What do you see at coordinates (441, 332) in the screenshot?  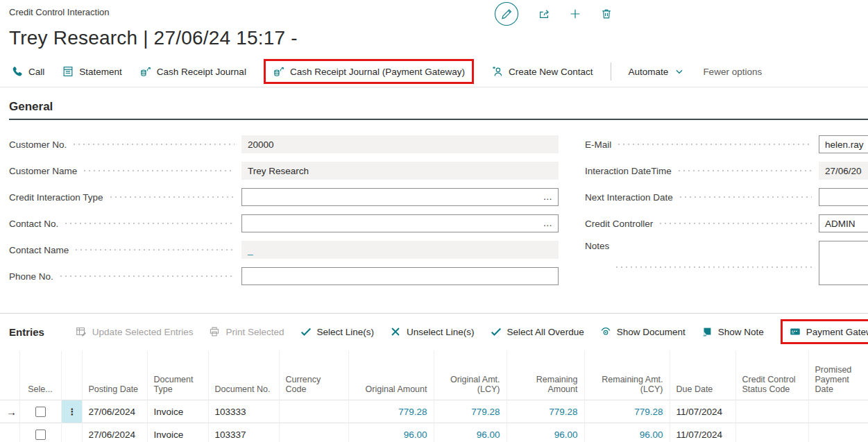 I see `unselect-lines-label: Unselect Line(s)` at bounding box center [441, 332].